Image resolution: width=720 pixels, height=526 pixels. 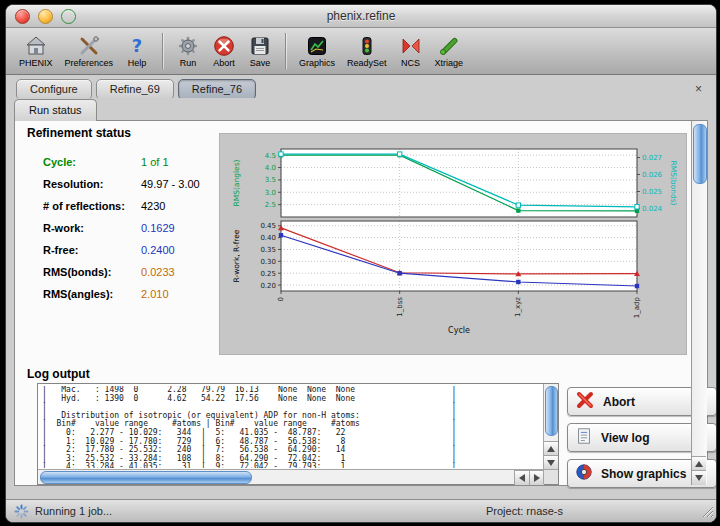 I want to click on log-scroll-down-button, so click(x=551, y=462).